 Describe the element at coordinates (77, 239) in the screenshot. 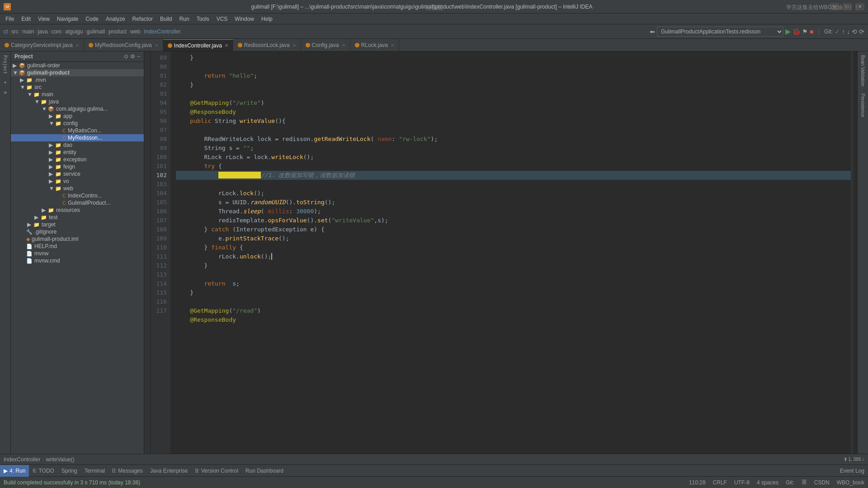

I see `list-item: ◆ gulimall-product.iml` at that location.